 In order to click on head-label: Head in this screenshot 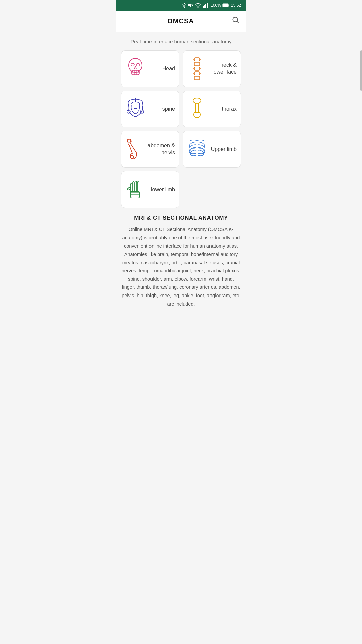, I will do `click(160, 69)`.